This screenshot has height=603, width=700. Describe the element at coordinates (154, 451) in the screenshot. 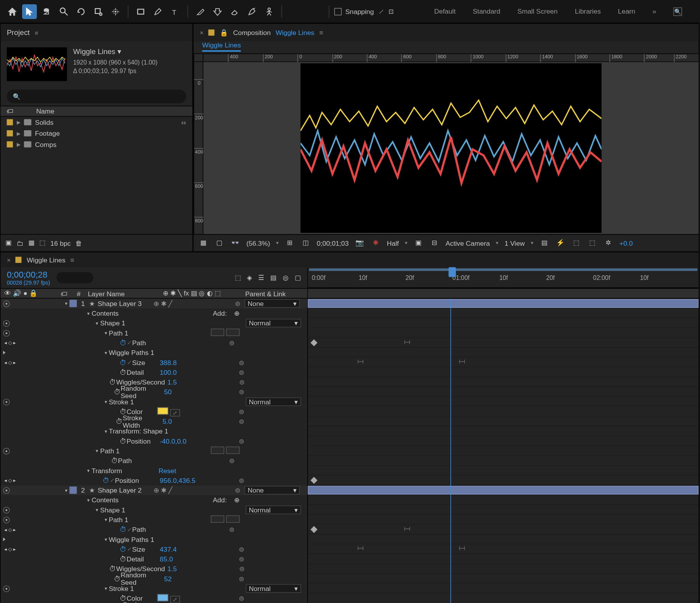

I see `prop-row: ▾Path 1` at that location.